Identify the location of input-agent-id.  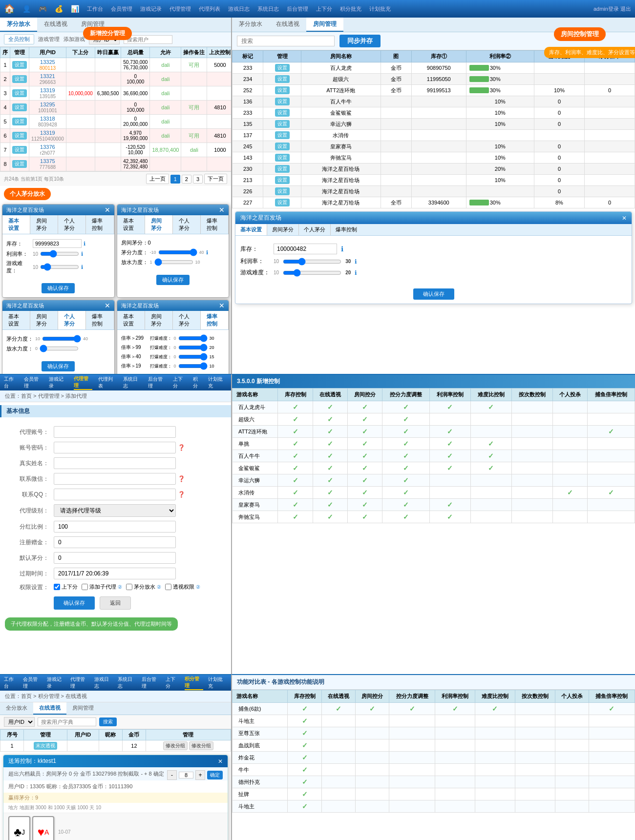
(115, 432).